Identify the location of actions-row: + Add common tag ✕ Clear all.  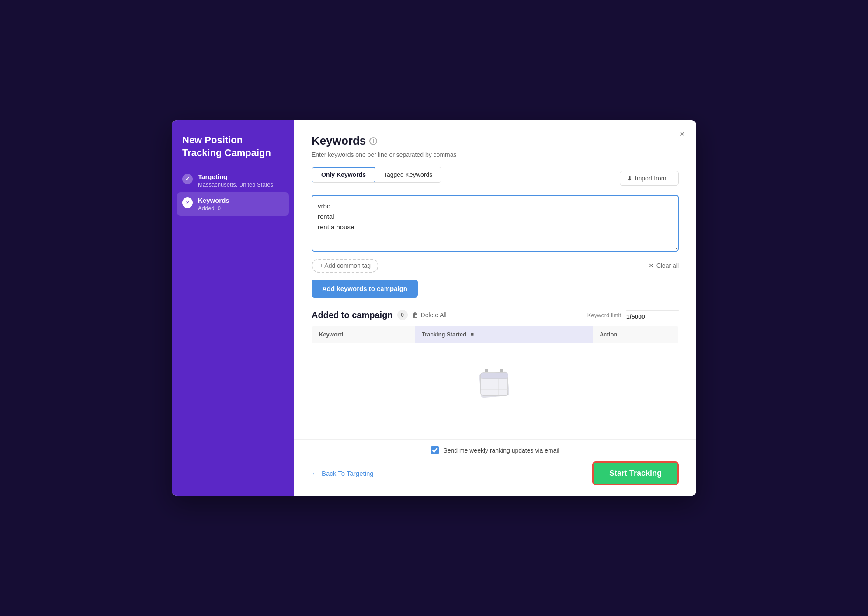
(495, 266).